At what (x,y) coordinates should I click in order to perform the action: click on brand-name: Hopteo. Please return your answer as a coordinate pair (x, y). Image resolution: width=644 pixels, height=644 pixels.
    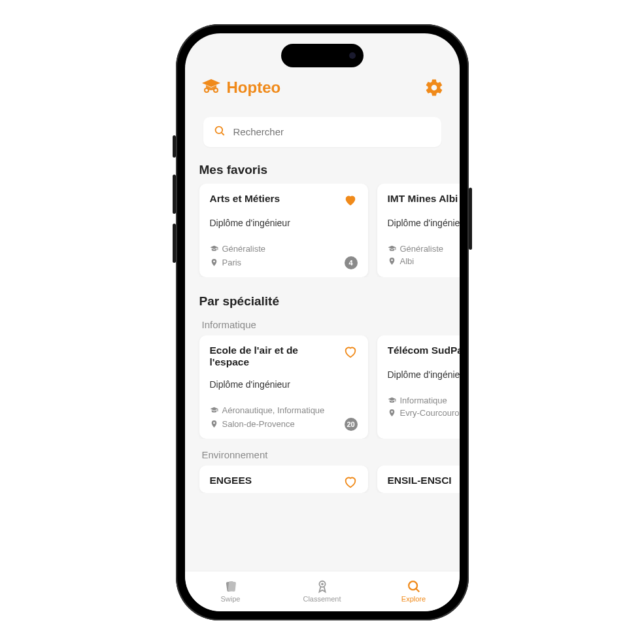
    Looking at the image, I should click on (254, 88).